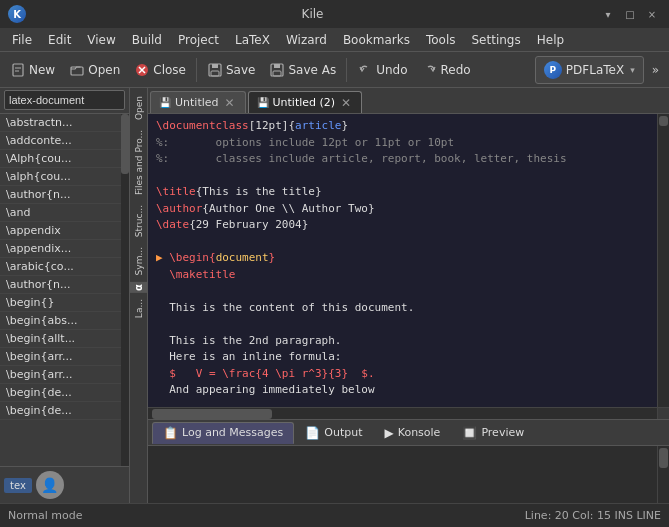 This screenshot has width=669, height=527. I want to click on menu-file: File, so click(22, 40).